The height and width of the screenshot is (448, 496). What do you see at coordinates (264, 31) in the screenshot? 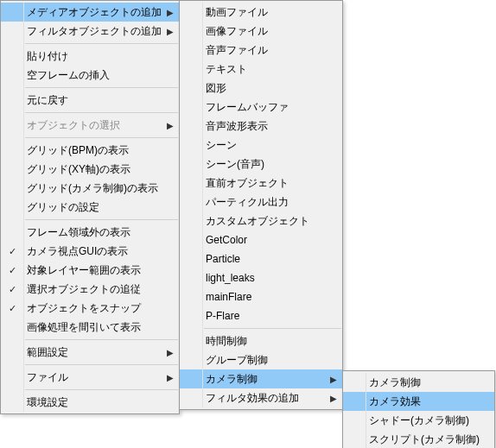
I see `menu-item-label: 画像ファイル` at bounding box center [264, 31].